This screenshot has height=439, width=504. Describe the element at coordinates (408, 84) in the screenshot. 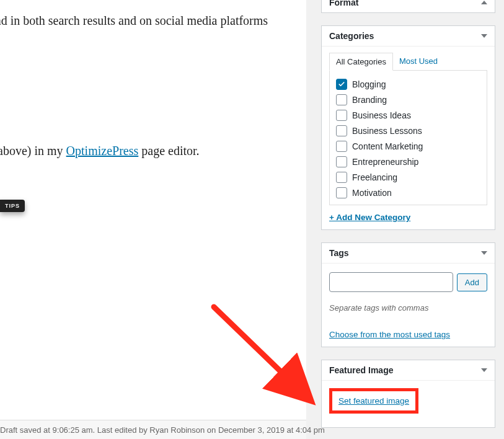

I see `category-item-blogging: Blogging` at that location.